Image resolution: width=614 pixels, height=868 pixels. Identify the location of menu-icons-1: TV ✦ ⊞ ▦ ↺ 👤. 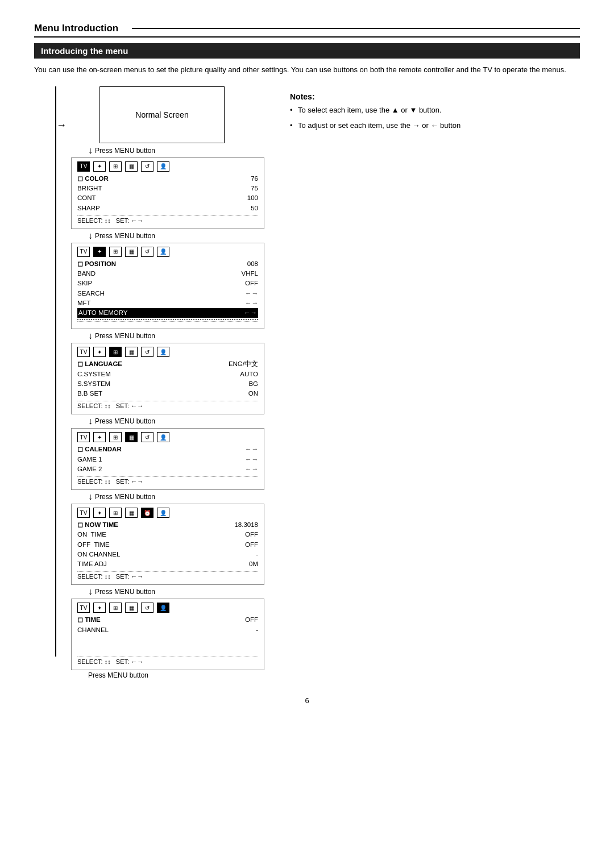
(168, 167).